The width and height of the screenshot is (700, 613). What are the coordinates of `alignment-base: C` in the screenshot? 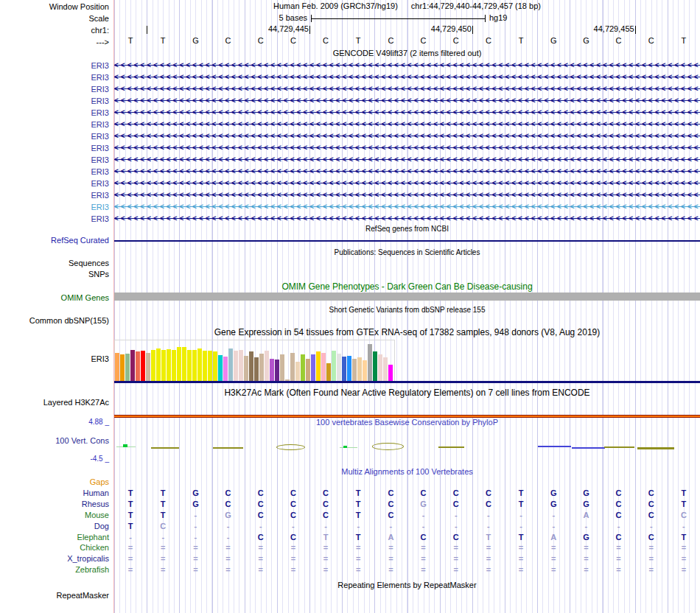 It's located at (424, 494).